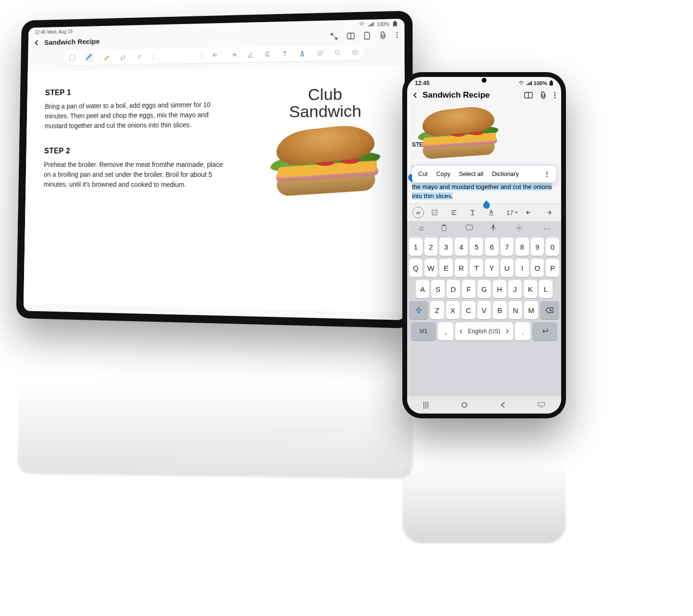  I want to click on key-u: U, so click(507, 268).